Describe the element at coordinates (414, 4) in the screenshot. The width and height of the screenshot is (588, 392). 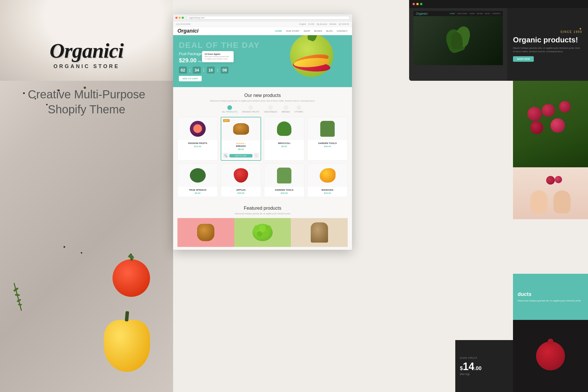
I see `close-dot` at that location.